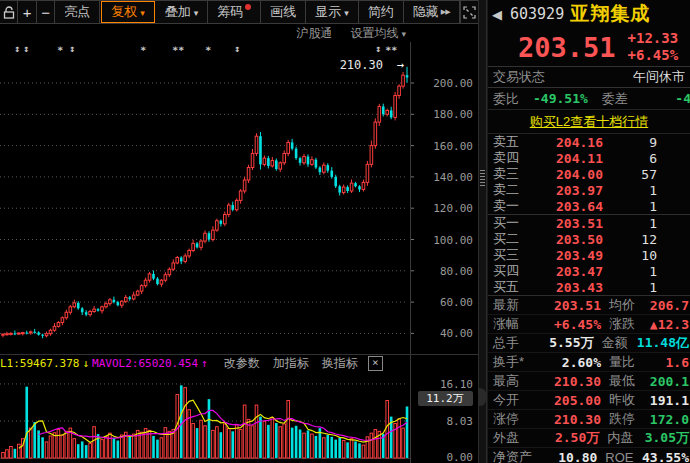  I want to click on fuquan-label: 复权, so click(124, 12).